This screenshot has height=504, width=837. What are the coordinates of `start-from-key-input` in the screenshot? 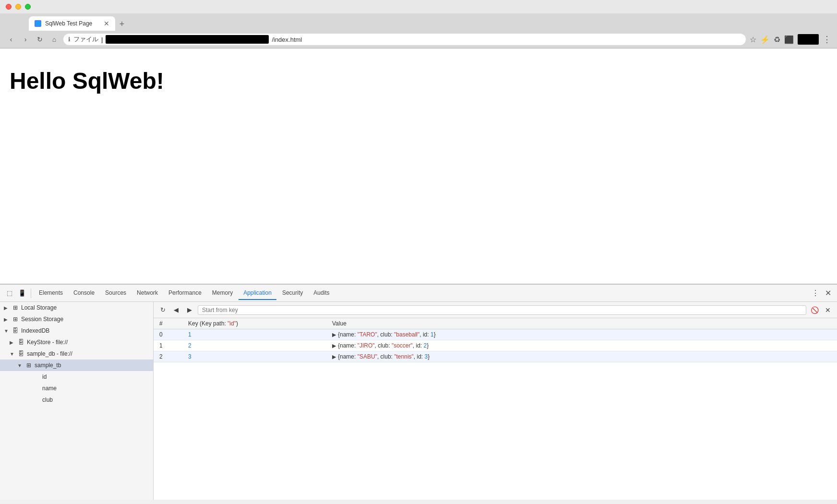 It's located at (502, 310).